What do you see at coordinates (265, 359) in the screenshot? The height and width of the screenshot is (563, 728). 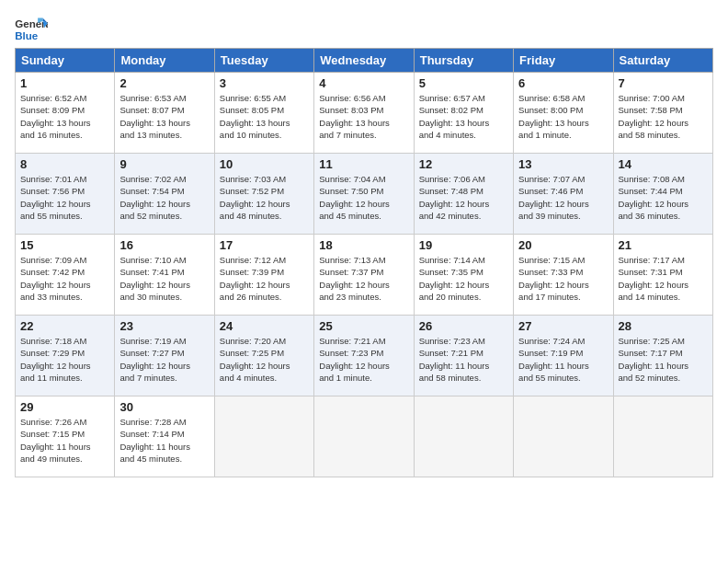 I see `day-info: Sunrise: 7:20 AM Sunset: 7:25 PM Dayligh…` at bounding box center [265, 359].